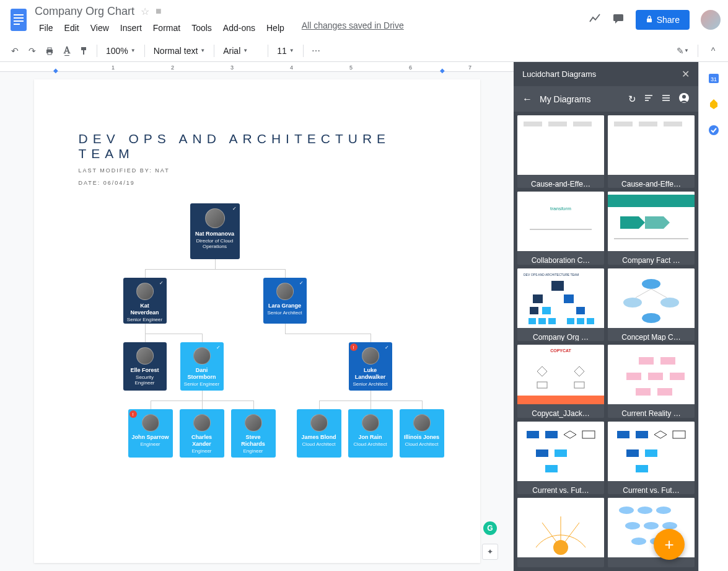  I want to click on diagram-item: Current Reality …, so click(651, 381).